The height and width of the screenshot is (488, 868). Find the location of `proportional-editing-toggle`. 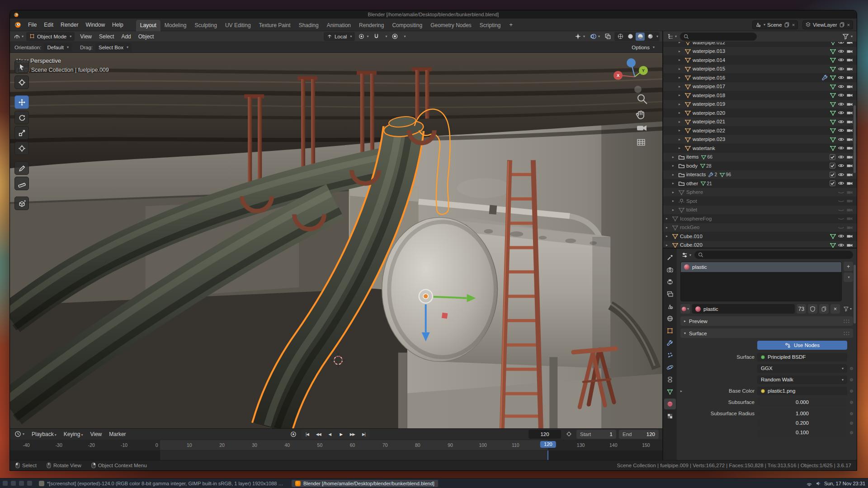

proportional-editing-toggle is located at coordinates (395, 37).